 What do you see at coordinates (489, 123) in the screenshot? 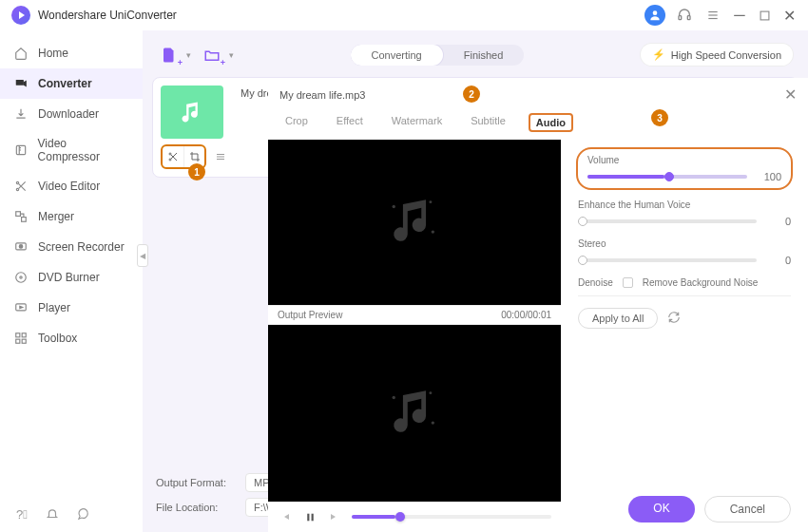
I see `tab-subtitle: Subtitle` at bounding box center [489, 123].